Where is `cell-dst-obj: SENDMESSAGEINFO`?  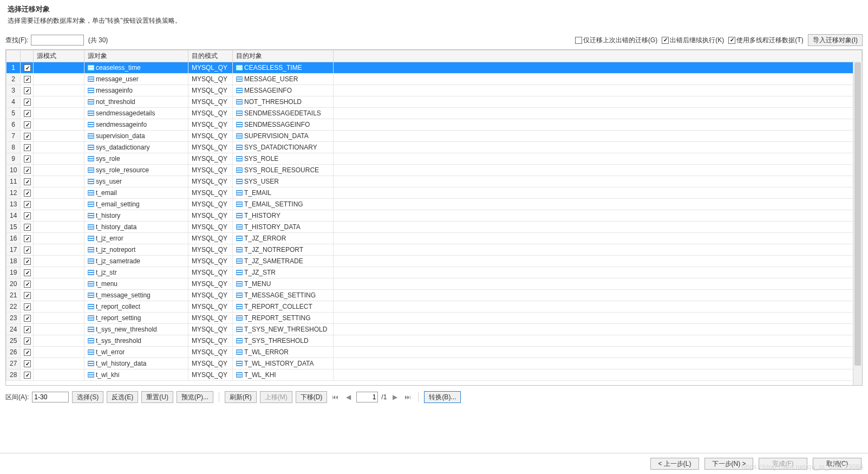 cell-dst-obj: SENDMESSAGEINFO is located at coordinates (283, 125).